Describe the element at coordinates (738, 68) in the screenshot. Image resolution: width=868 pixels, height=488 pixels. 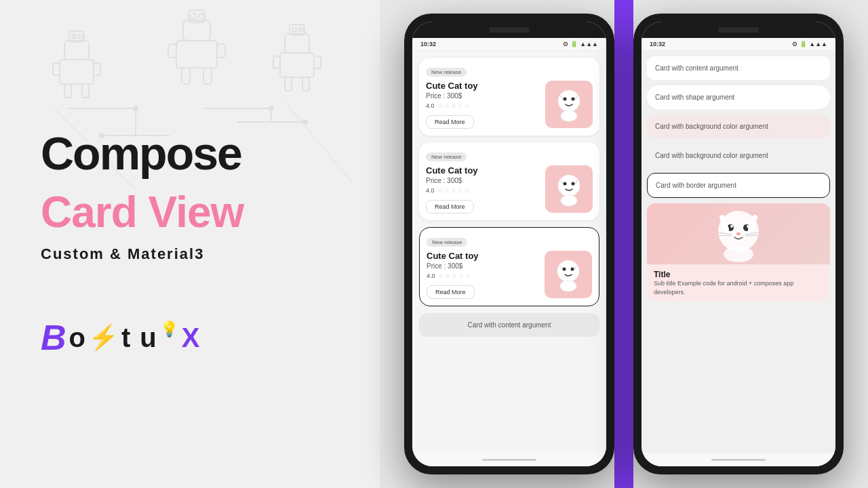
I see `right-card-content: Card with content argument` at that location.